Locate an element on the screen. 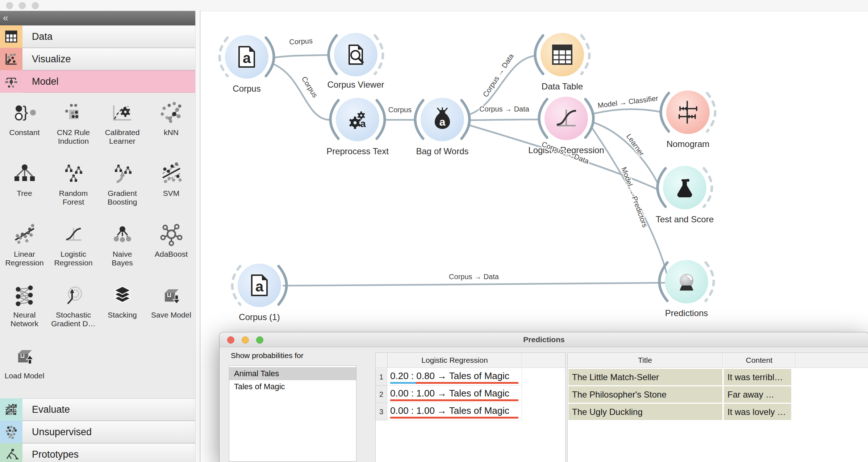  widget-gradient-boosting: Gradient Boosting is located at coordinates (122, 188).